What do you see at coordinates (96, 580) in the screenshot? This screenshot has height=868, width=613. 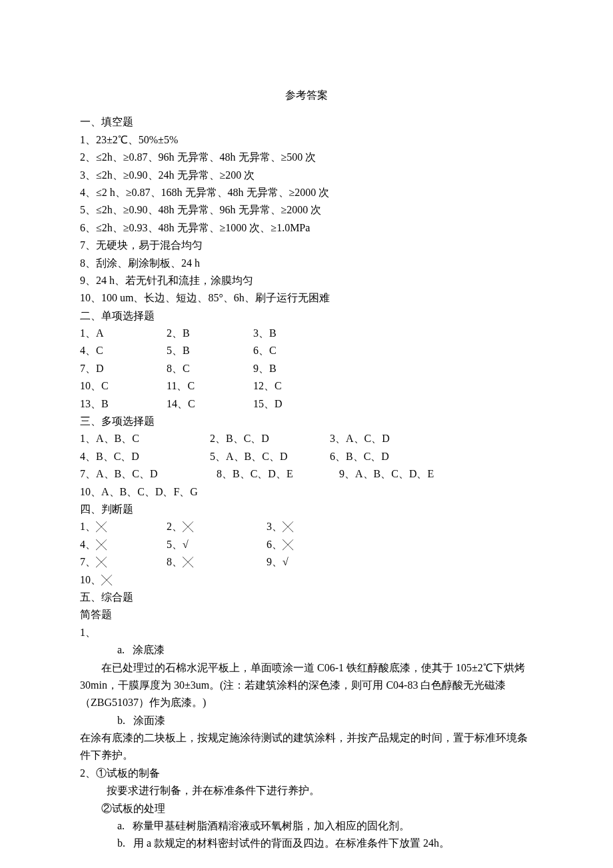 I see `tf-cell: 10、╳` at bounding box center [96, 580].